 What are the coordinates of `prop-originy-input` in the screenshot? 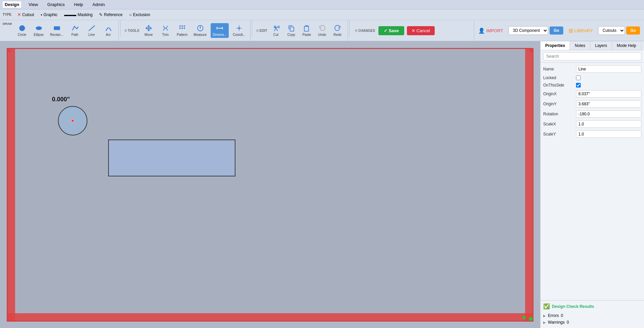 It's located at (609, 104).